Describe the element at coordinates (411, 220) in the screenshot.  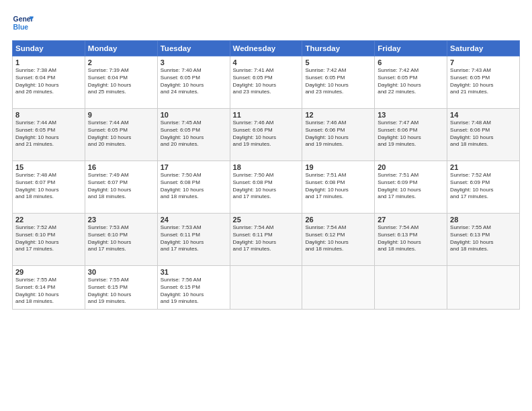
I see `day-number: 27` at that location.